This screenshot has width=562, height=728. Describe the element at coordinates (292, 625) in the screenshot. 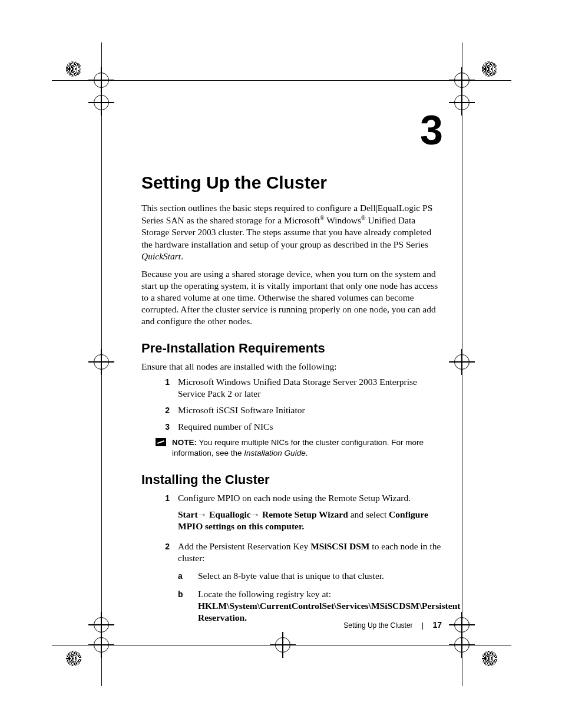

I see `page-footer: Setting Up the Cluster | 17` at that location.